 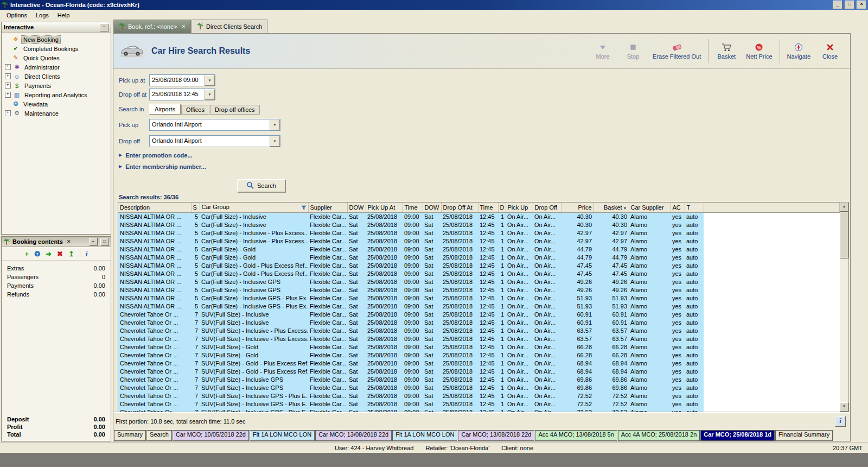 I want to click on scroll-down-icon: ▼, so click(x=844, y=407).